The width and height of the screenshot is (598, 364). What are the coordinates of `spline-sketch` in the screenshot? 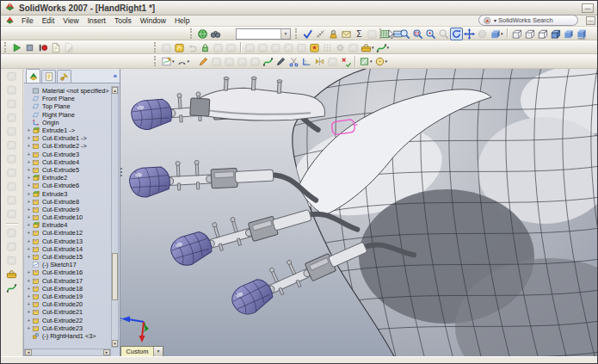 It's located at (268, 62).